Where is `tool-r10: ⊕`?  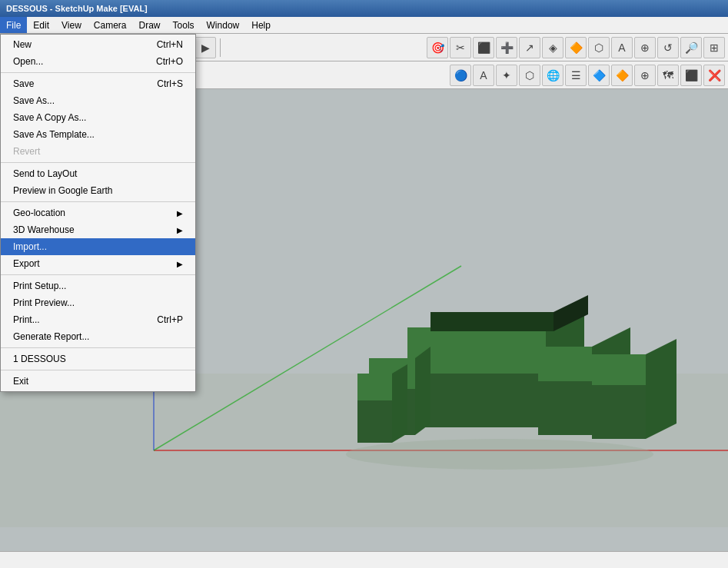
tool-r10: ⊕ is located at coordinates (645, 48).